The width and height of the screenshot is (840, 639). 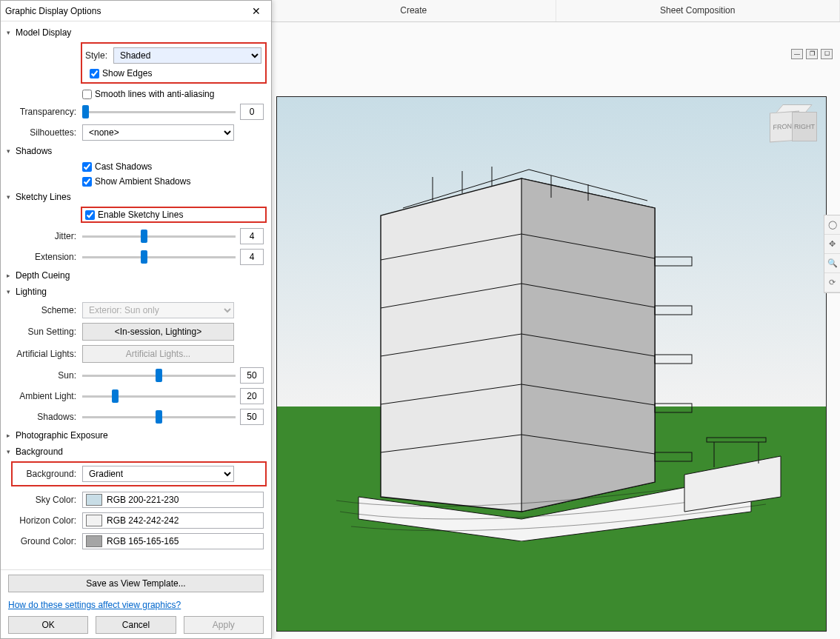 What do you see at coordinates (159, 332) in the screenshot?
I see `sun-setting-button: <In-session, Lighting>` at bounding box center [159, 332].